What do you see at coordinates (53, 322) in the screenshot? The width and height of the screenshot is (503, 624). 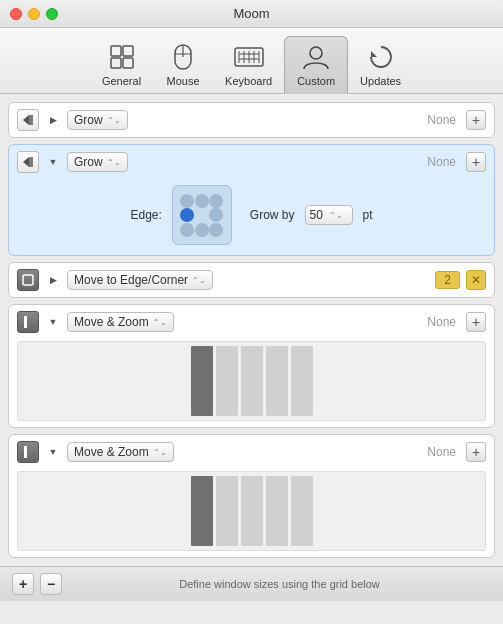 I see `row-4-expand: ▼` at bounding box center [53, 322].